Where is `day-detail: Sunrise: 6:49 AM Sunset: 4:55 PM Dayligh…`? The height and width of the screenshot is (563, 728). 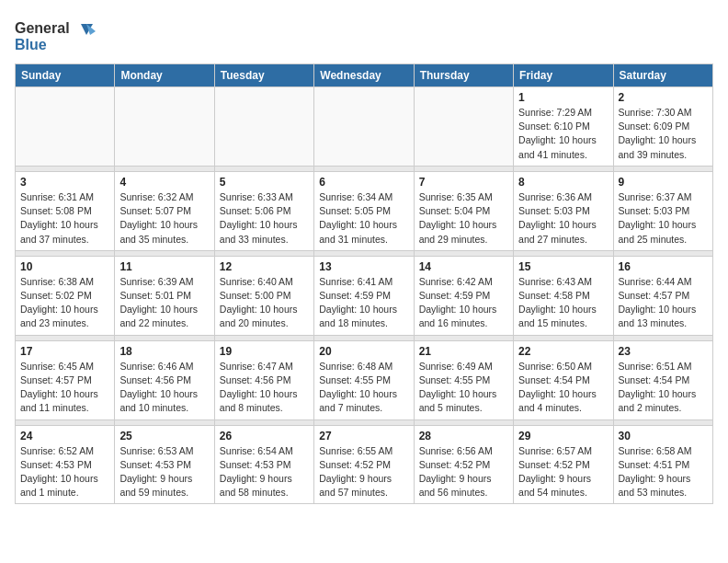 day-detail: Sunrise: 6:49 AM Sunset: 4:55 PM Dayligh… is located at coordinates (463, 388).